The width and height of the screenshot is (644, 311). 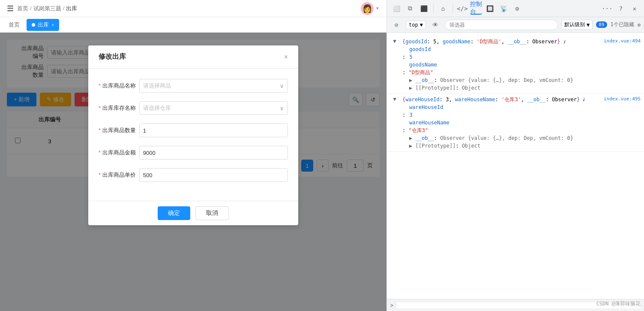 I want to click on avatar: 👩, so click(x=367, y=9).